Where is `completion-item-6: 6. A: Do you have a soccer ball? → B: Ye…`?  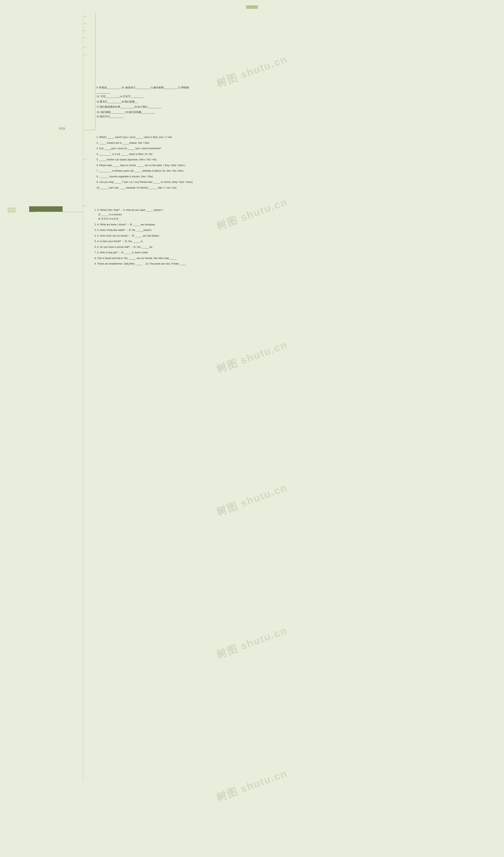 completion-item-6: 6. A: Do you have a soccer ball? → B: Ye… is located at coordinates (140, 247).